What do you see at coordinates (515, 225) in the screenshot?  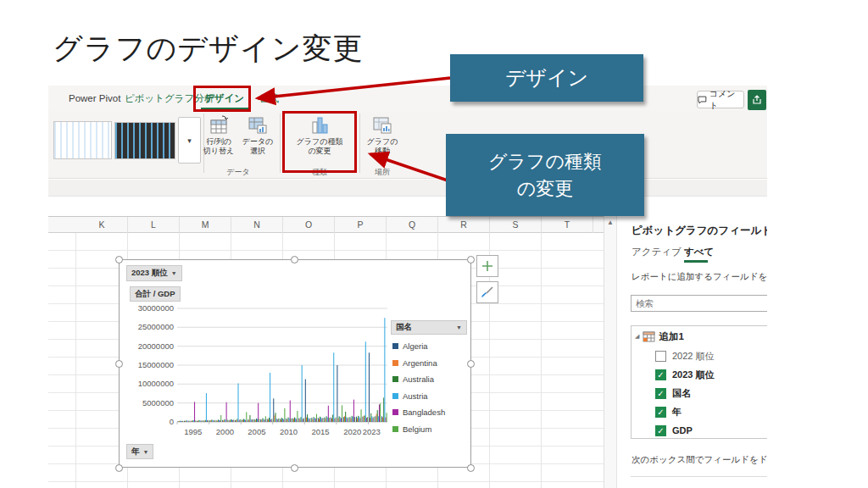 I see `column-header: S` at bounding box center [515, 225].